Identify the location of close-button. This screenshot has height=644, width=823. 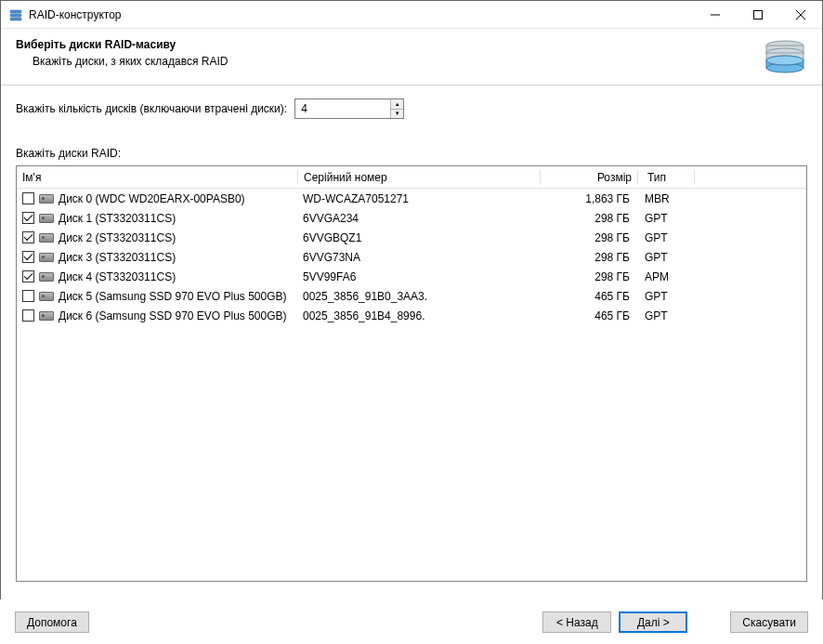
(801, 15).